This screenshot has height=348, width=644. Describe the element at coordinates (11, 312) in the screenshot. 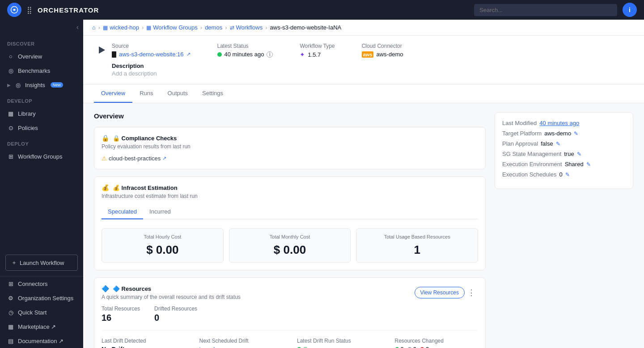

I see `clock-icon: ◷` at that location.